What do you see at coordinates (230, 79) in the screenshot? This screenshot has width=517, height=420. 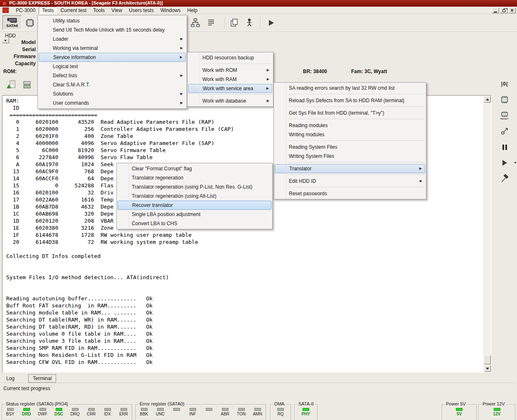 I see `menu-item: Work with RAM ▶` at bounding box center [230, 79].